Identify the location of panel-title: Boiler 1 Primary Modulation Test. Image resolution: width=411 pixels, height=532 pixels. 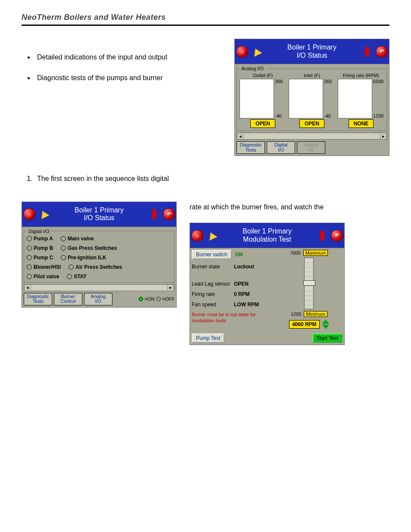
(267, 235).